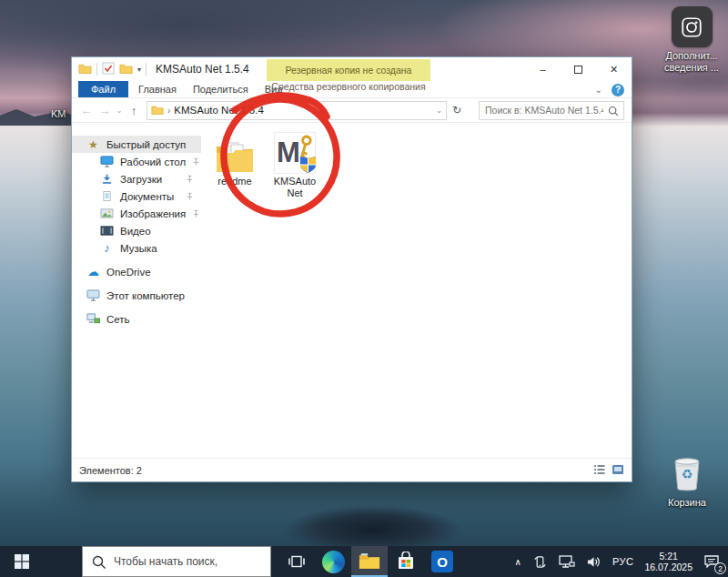 This screenshot has width=728, height=577. Describe the element at coordinates (669, 556) in the screenshot. I see `clock-time: 5:21` at that location.